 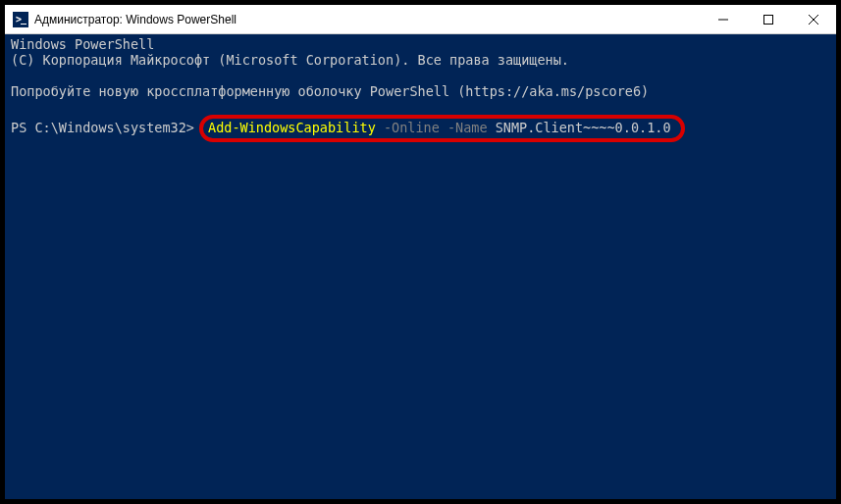 What do you see at coordinates (292, 127) in the screenshot?
I see `cmdlet-name: Add-WindowsCapability` at bounding box center [292, 127].